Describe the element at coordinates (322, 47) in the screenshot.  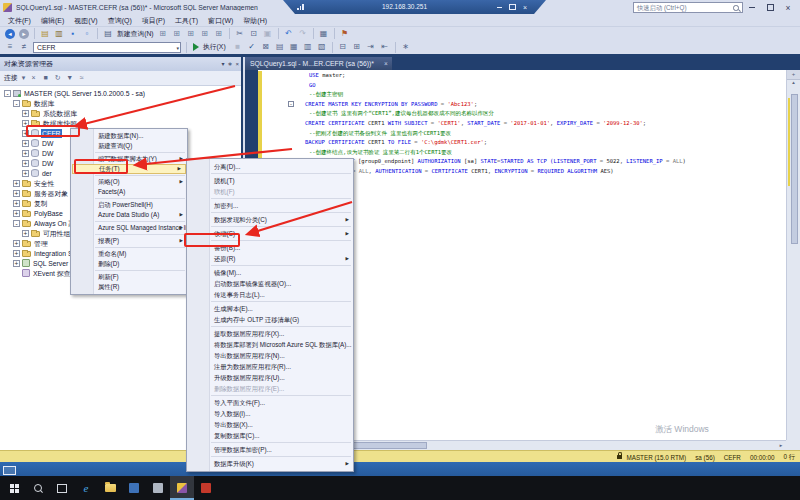
I see `results-to-file-icon: ▧` at that location.